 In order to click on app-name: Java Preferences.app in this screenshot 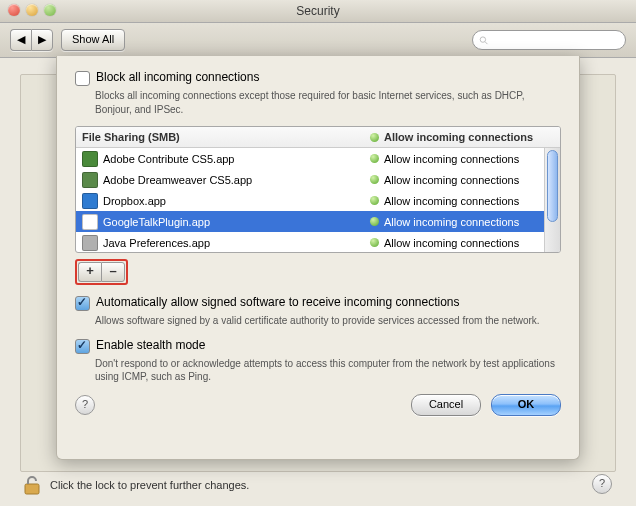, I will do `click(156, 243)`.